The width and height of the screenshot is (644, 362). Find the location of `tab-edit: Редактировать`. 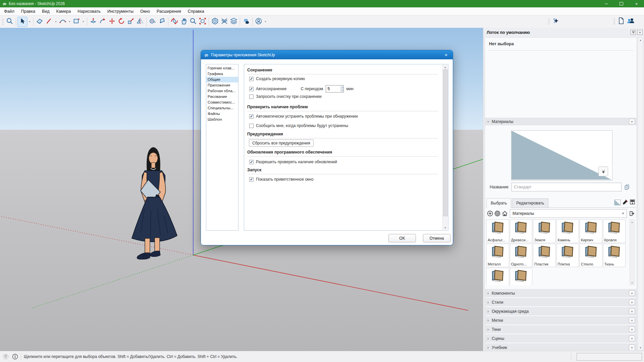

tab-edit: Редактировать is located at coordinates (530, 203).